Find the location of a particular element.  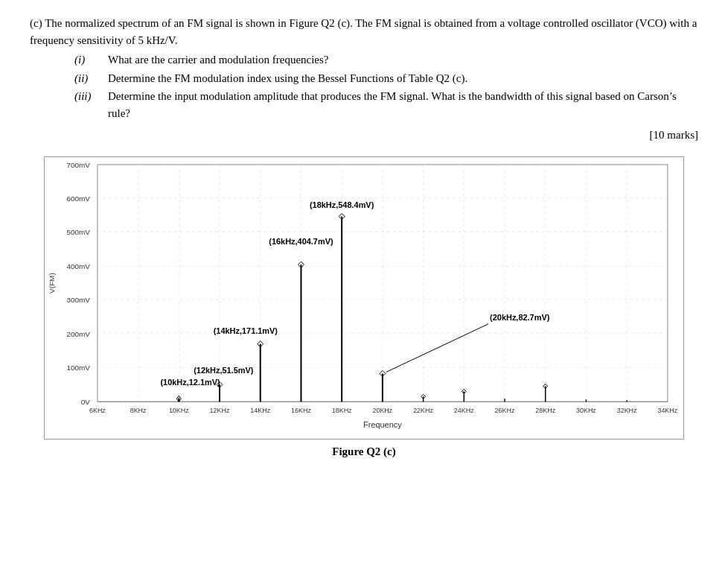

svg-text: 300mV is located at coordinates (78, 299).